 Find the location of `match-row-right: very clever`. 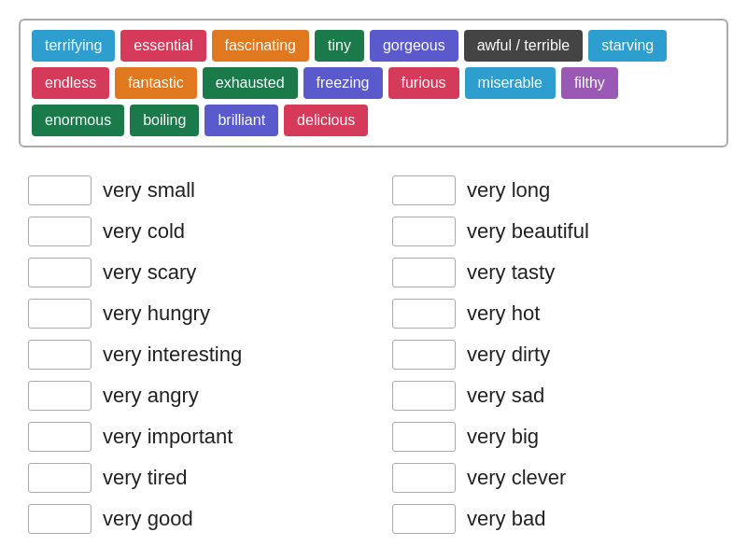

match-row-right: very clever is located at coordinates (556, 478).